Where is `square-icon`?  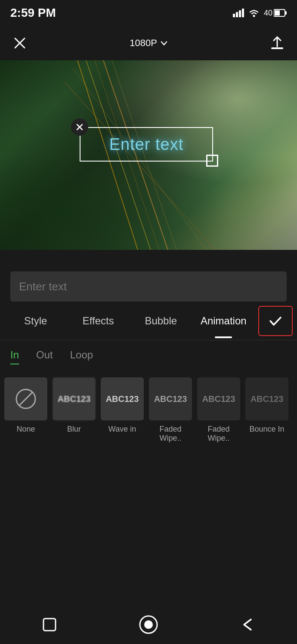
square-icon is located at coordinates (50, 625).